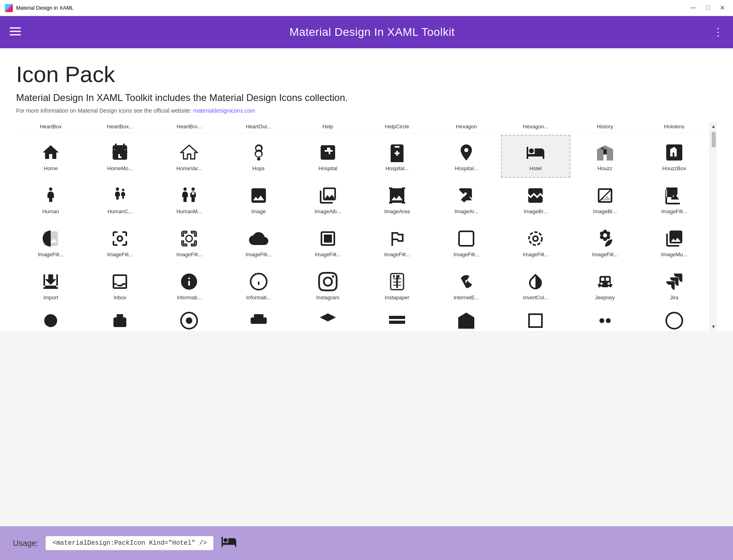 The image size is (733, 560). What do you see at coordinates (466, 126) in the screenshot?
I see `col-header-6: Hexagon` at bounding box center [466, 126].